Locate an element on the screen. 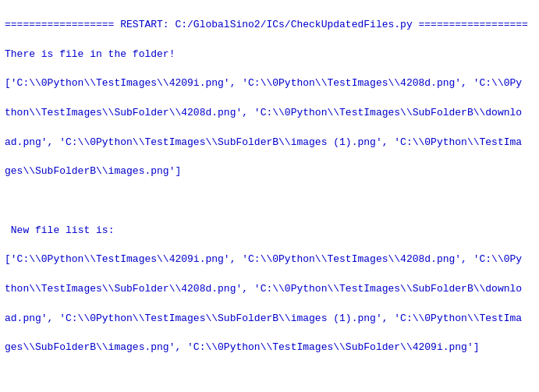 The height and width of the screenshot is (392, 539). line-new-file-list-label-1: New file list is: is located at coordinates (59, 231).